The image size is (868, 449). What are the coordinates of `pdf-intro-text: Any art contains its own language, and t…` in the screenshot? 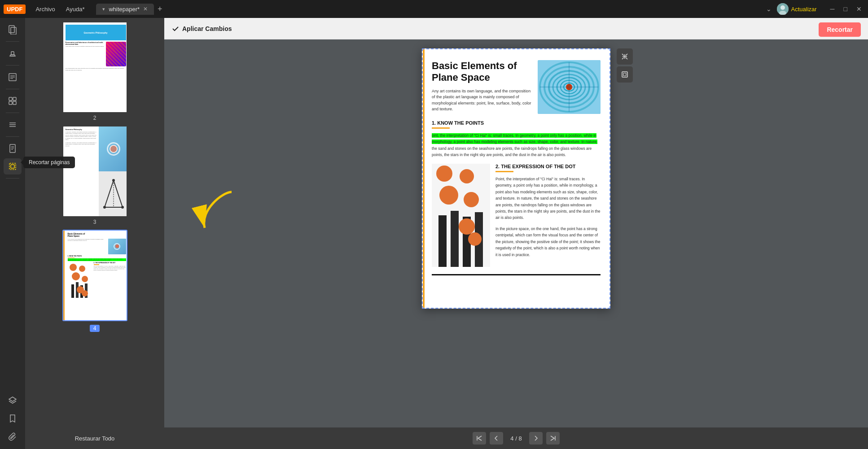 It's located at (482, 100).